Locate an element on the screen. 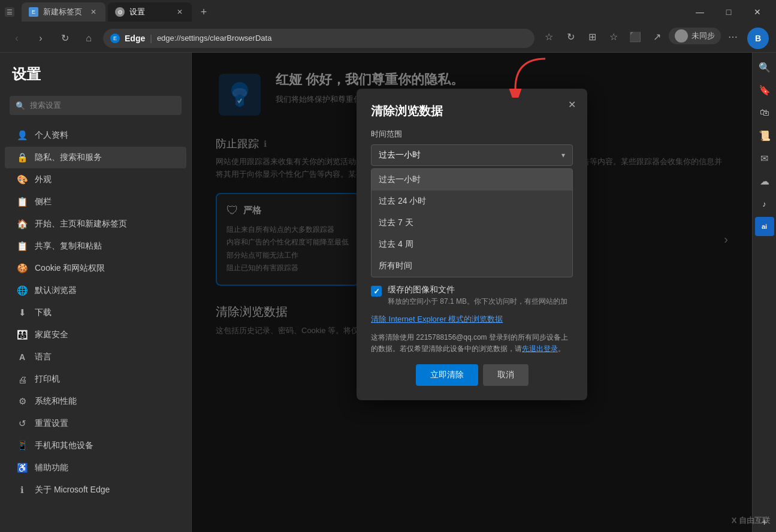 Image resolution: width=776 pixels, height=532 pixels. cookies-icon: 🍪 is located at coordinates (22, 268).